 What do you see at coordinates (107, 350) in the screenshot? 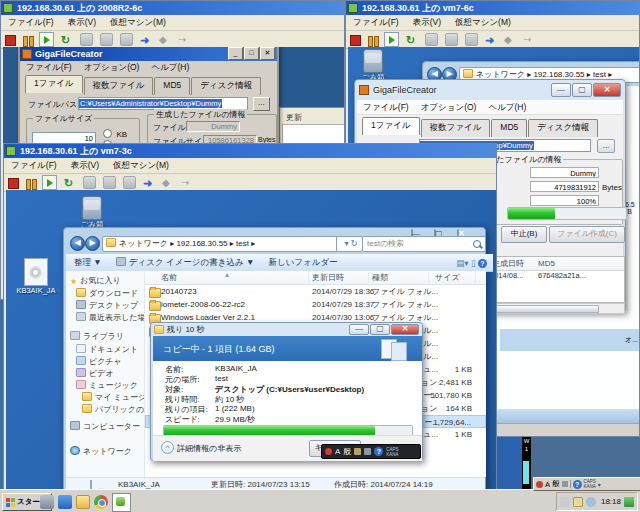
I see `sidebar-documents: ドキュメント` at bounding box center [107, 350].